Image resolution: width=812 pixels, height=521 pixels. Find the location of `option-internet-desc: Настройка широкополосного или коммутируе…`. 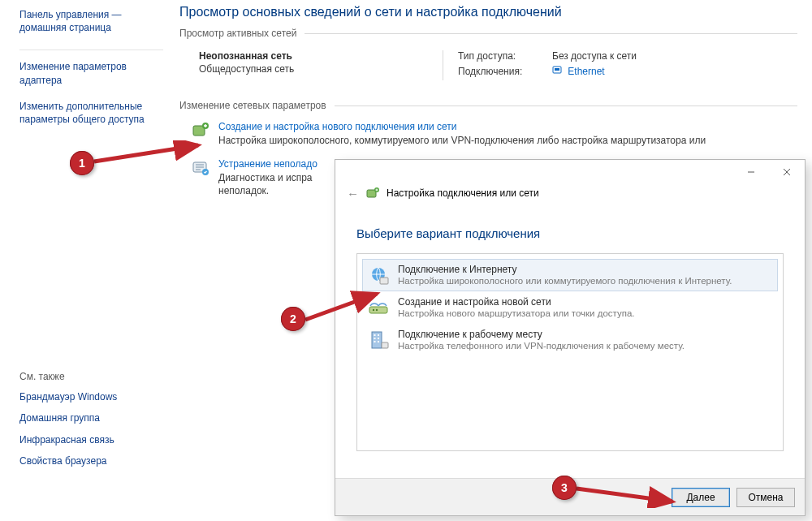

option-internet-desc: Настройка широкополосного или коммутируе… is located at coordinates (565, 281).